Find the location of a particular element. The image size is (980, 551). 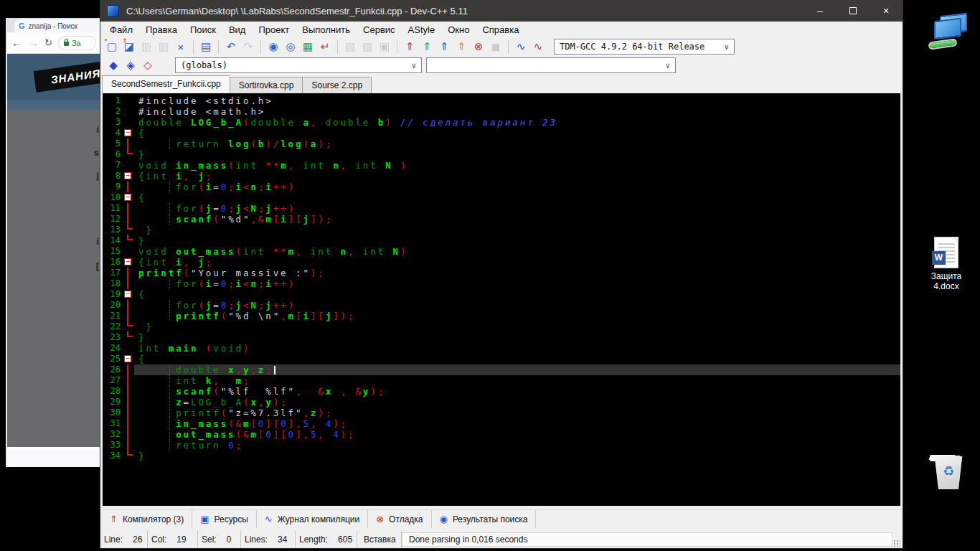

resize-grip-icon is located at coordinates (897, 543).